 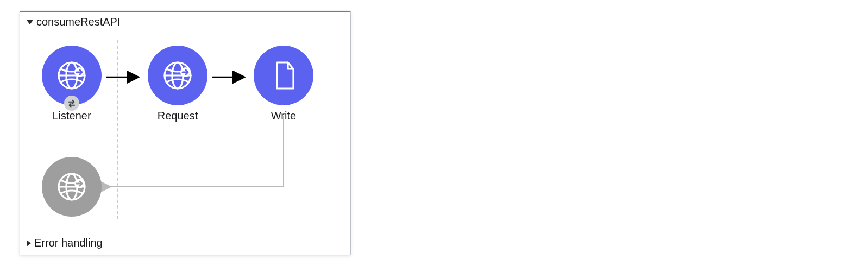 What do you see at coordinates (186, 243) in the screenshot?
I see `error-section-header: Error handling` at bounding box center [186, 243].